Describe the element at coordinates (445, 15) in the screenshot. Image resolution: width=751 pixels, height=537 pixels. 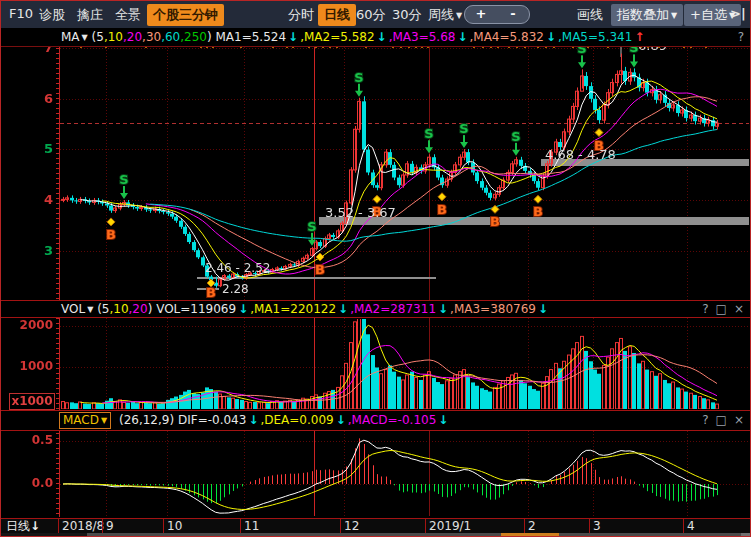
I see `tab-weekly-dropdown: 周线▼` at that location.